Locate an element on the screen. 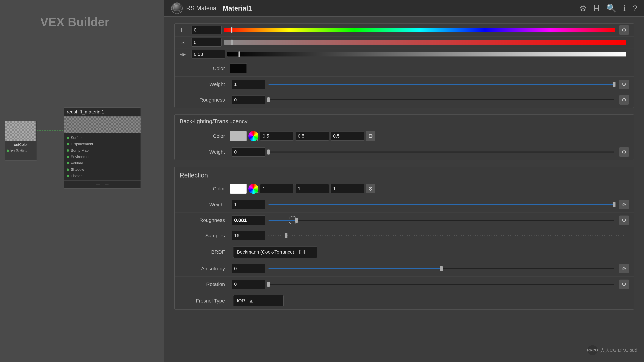 This screenshot has height=362, width=644. color-swatch is located at coordinates (238, 68).